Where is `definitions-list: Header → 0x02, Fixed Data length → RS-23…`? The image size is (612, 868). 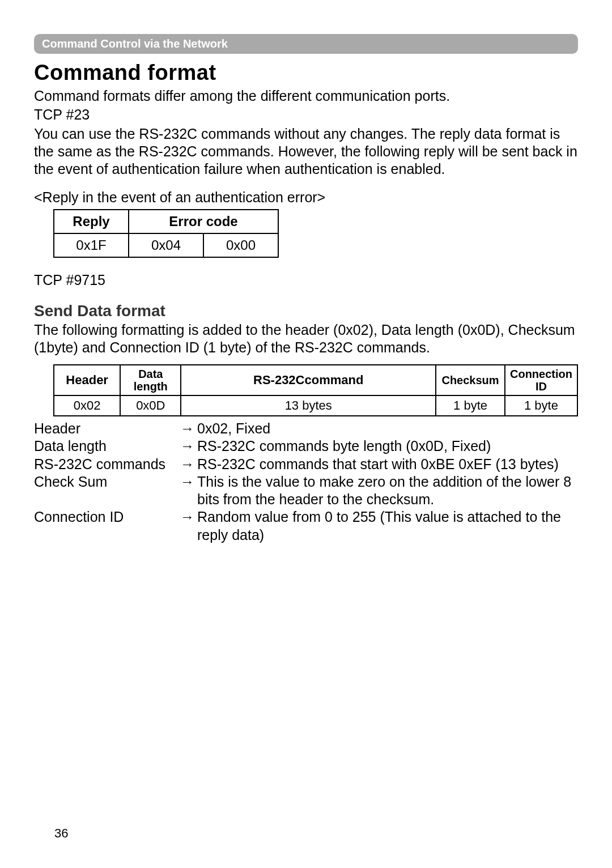
definitions-list: Header → 0x02, Fixed Data length → RS-23… is located at coordinates (306, 482).